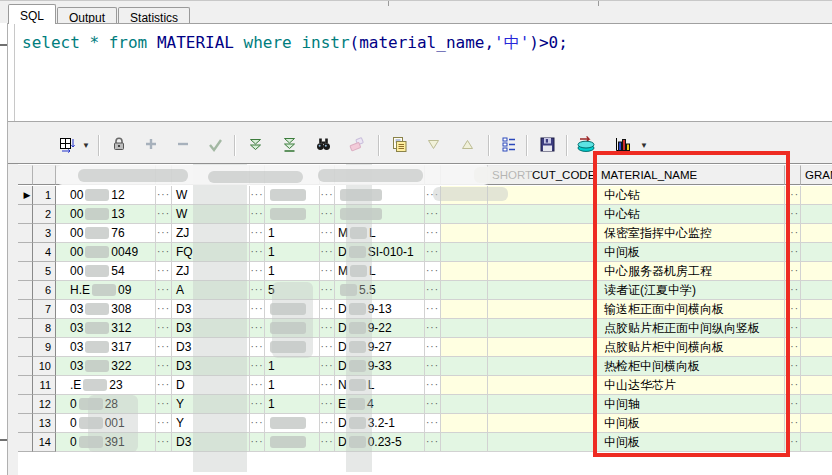 The height and width of the screenshot is (475, 832). I want to click on save-button, so click(547, 146).